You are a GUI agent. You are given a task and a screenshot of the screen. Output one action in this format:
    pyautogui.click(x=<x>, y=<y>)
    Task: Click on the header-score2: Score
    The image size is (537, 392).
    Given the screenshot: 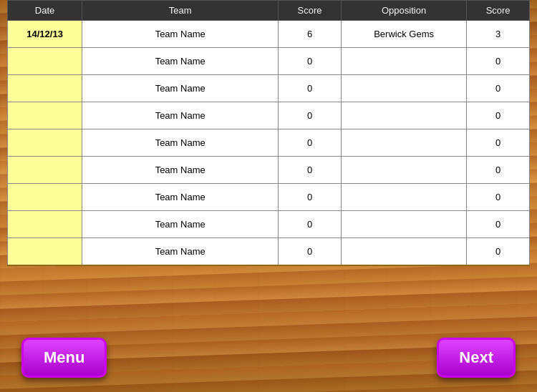 What is the action you would take?
    pyautogui.click(x=498, y=11)
    